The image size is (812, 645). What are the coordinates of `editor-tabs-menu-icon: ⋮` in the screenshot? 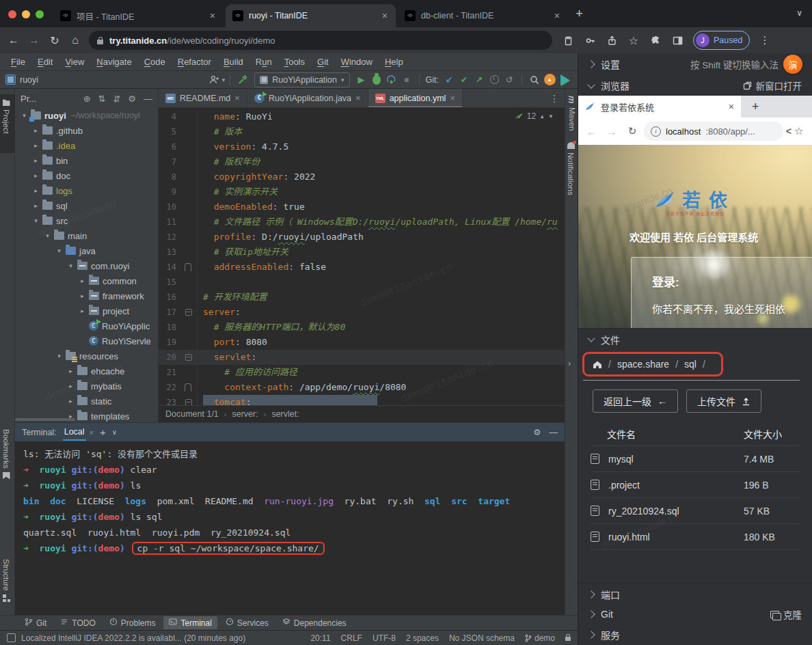 It's located at (554, 98).